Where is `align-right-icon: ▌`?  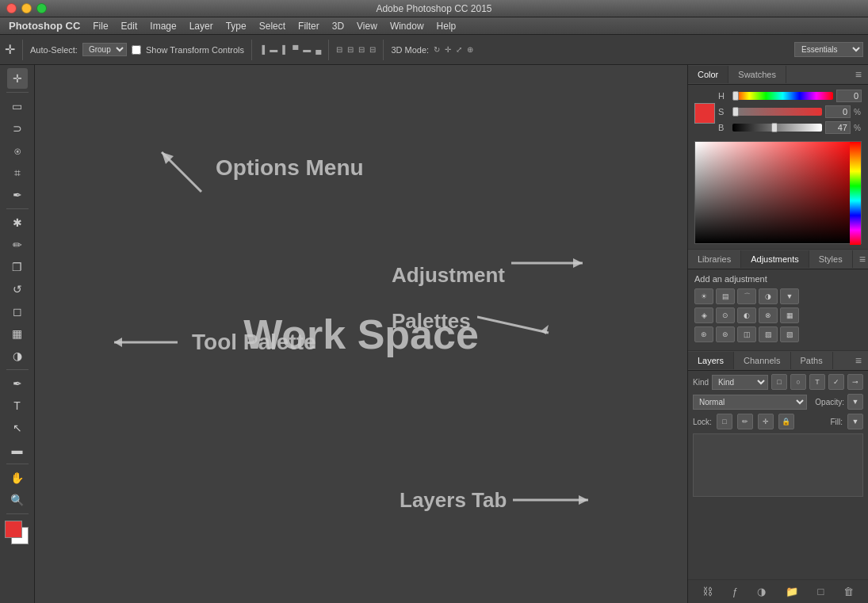 align-right-icon: ▌ is located at coordinates (285, 49).